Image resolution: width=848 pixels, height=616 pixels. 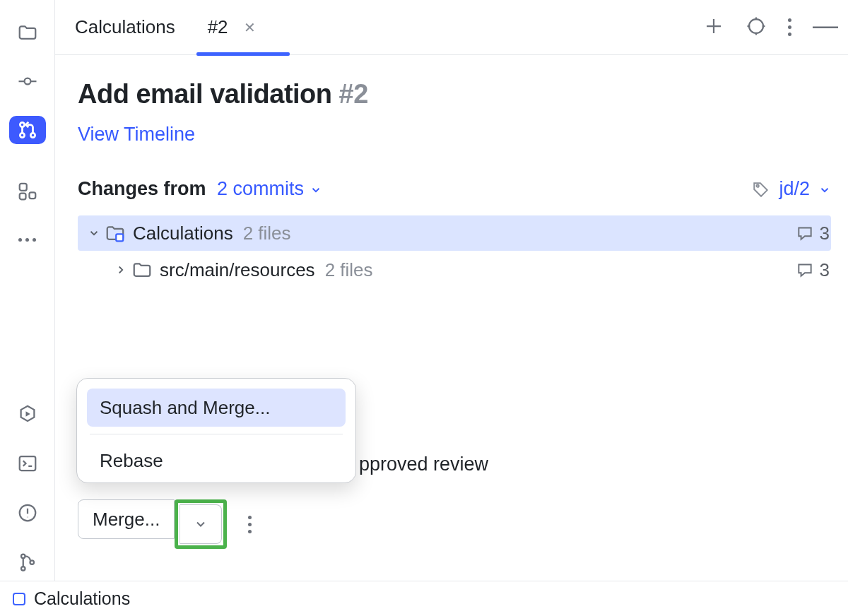 What do you see at coordinates (250, 28) in the screenshot?
I see `close-tab-icon: ✕` at bounding box center [250, 28].